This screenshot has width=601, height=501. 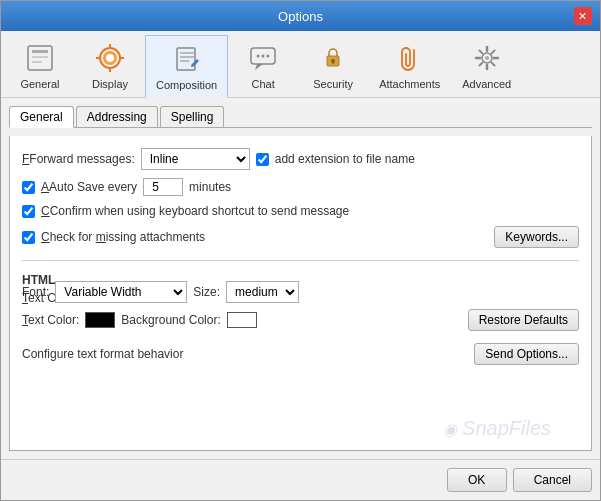 I want to click on ok-button: OK, so click(x=477, y=480).